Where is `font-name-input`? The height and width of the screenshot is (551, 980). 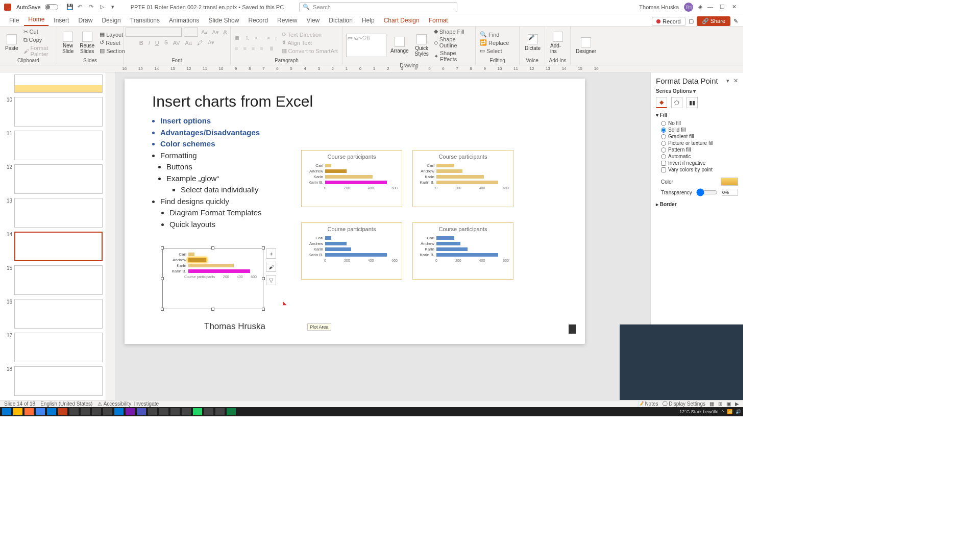
font-name-input is located at coordinates (154, 32).